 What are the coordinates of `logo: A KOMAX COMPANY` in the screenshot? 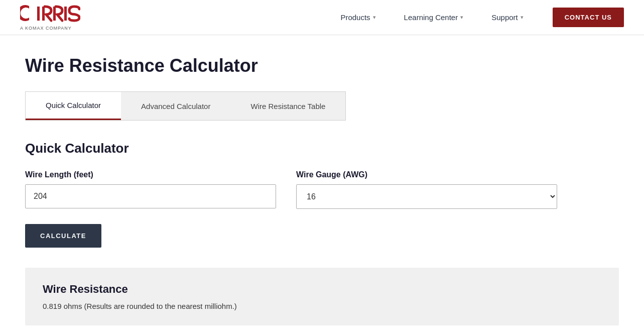 It's located at (50, 17).